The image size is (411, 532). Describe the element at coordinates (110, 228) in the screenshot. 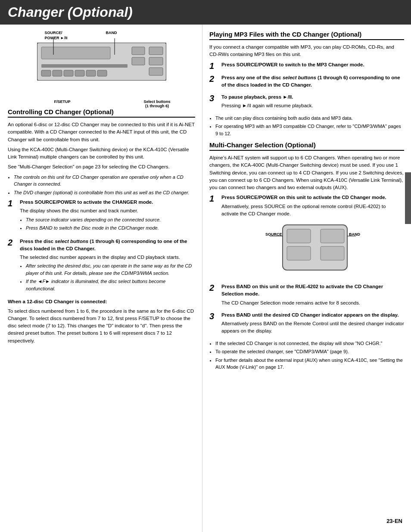

I see `step-1-bullet-2: Press BAND to switch the Disc mode in th…` at that location.